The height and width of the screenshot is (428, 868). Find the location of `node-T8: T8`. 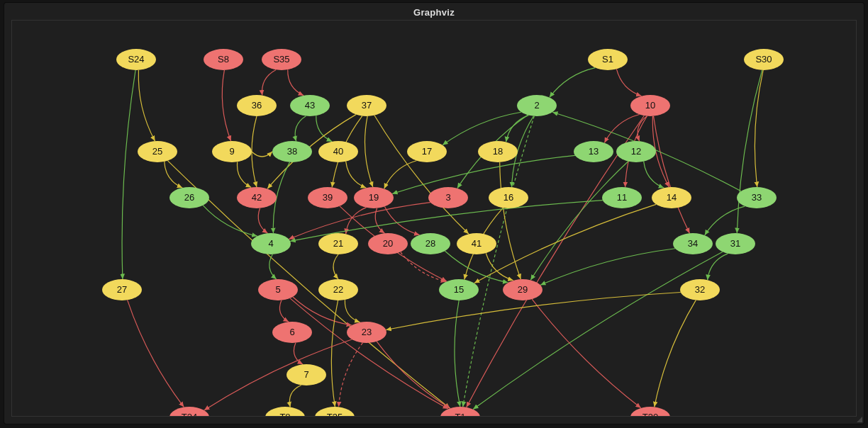

node-T8: T8 is located at coordinates (285, 411).